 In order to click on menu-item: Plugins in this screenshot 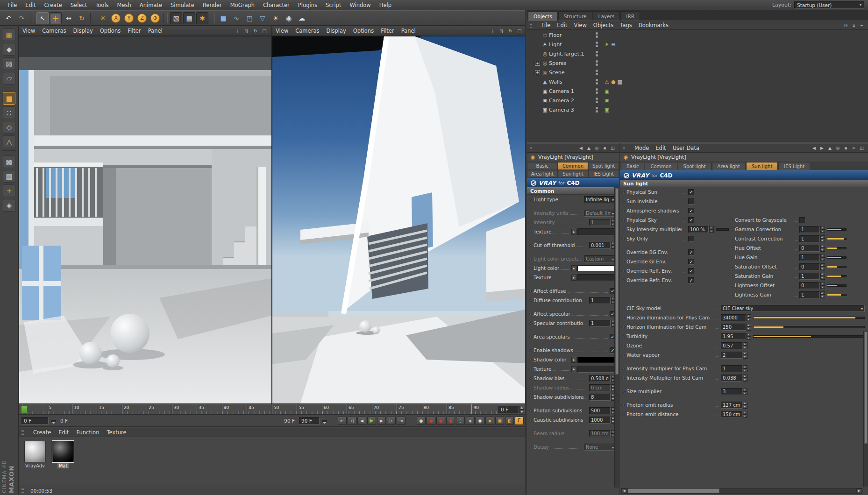, I will do `click(307, 5)`.